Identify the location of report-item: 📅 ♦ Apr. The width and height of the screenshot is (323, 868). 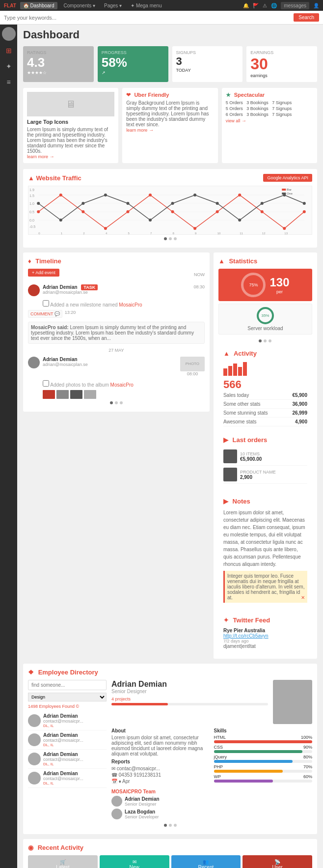
(161, 781).